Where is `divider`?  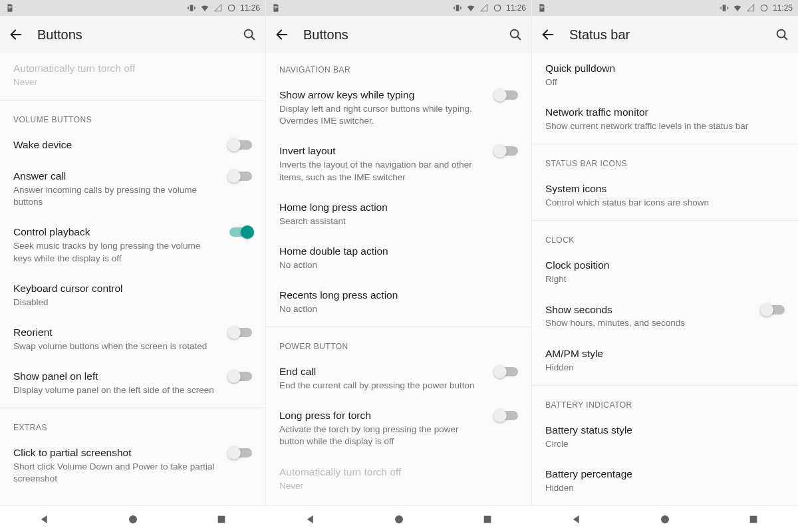 divider is located at coordinates (665, 144).